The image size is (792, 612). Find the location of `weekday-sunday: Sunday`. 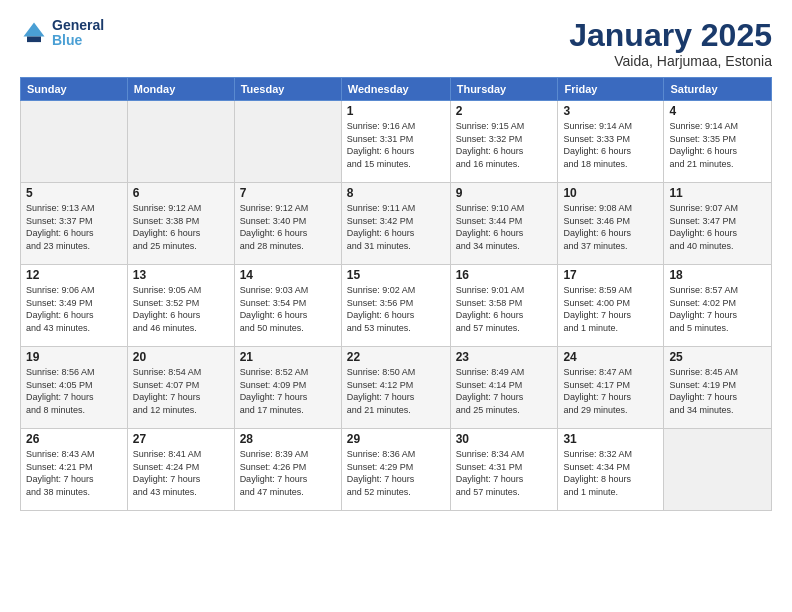

weekday-sunday: Sunday is located at coordinates (74, 90).